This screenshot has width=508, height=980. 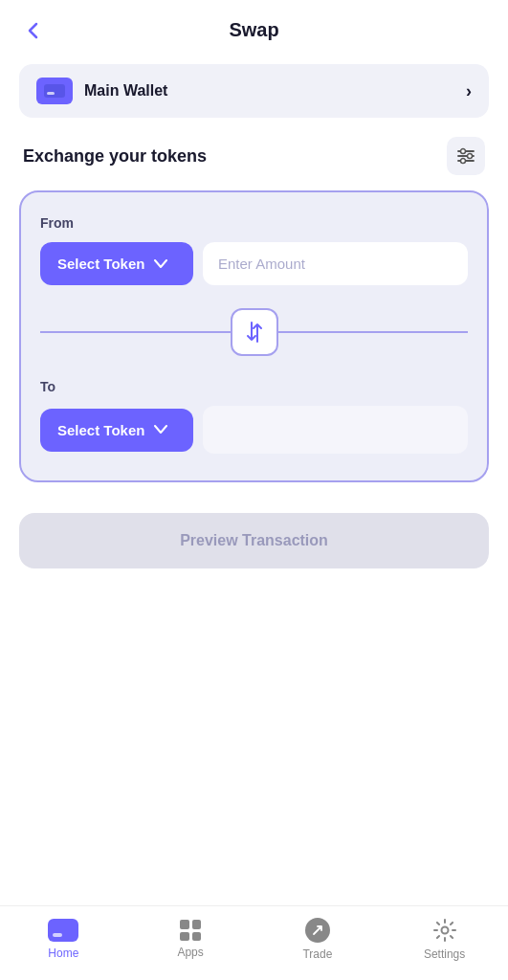 I want to click on nav-settings: Settings, so click(x=445, y=940).